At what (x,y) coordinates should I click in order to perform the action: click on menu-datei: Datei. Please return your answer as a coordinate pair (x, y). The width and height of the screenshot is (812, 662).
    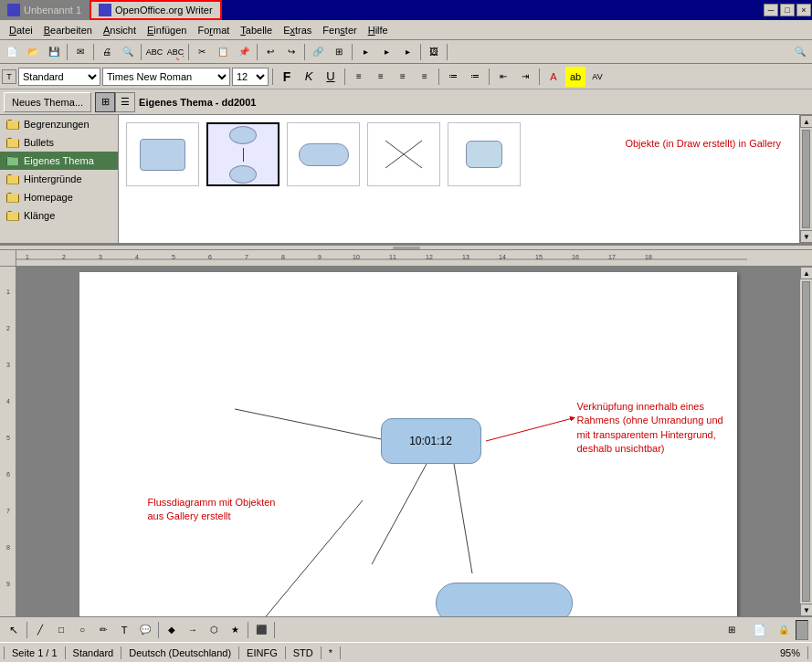
    Looking at the image, I should click on (21, 30).